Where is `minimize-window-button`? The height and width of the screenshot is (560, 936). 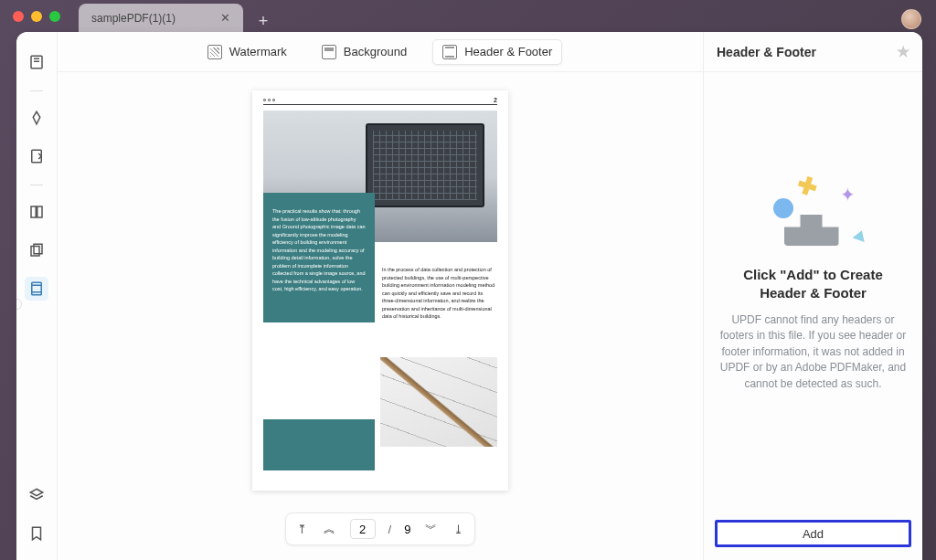 minimize-window-button is located at coordinates (37, 16).